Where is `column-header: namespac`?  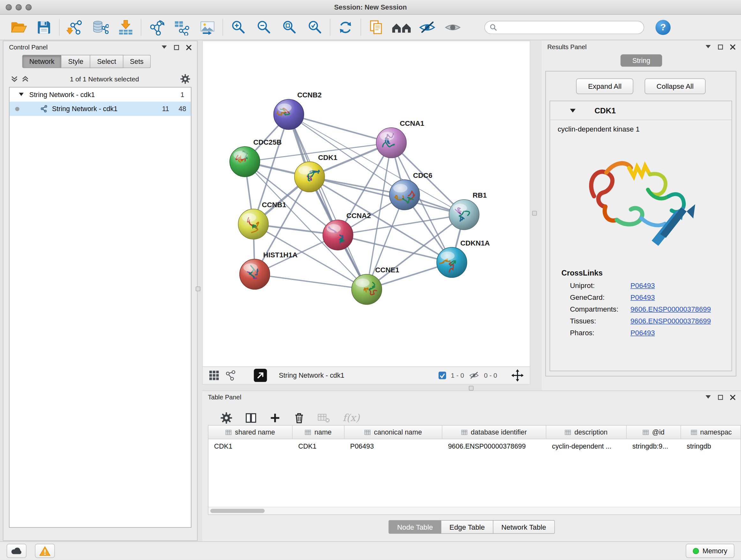 column-header: namespac is located at coordinates (711, 432).